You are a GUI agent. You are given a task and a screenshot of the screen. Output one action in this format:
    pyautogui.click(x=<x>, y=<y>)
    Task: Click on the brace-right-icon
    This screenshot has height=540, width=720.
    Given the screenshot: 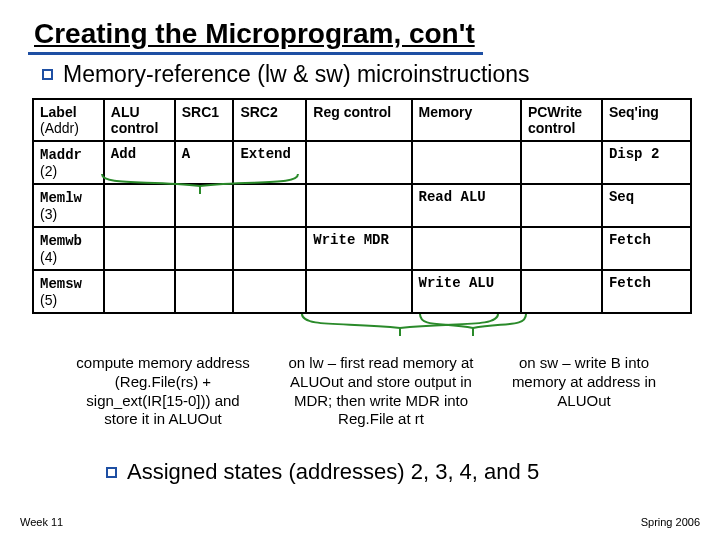 What is the action you would take?
    pyautogui.click(x=473, y=325)
    